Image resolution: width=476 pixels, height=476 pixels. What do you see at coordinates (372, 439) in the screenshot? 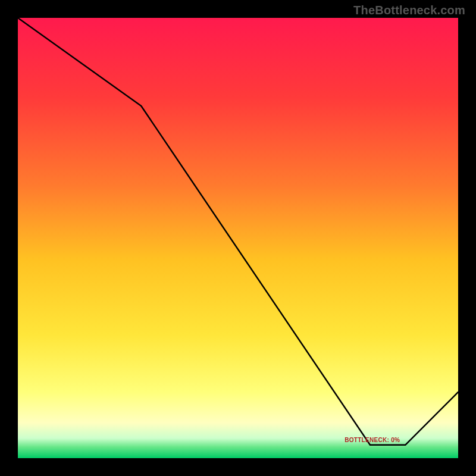
I see `zero-bottleneck-annotation: BOTTLENECK: 0%` at bounding box center [372, 439].